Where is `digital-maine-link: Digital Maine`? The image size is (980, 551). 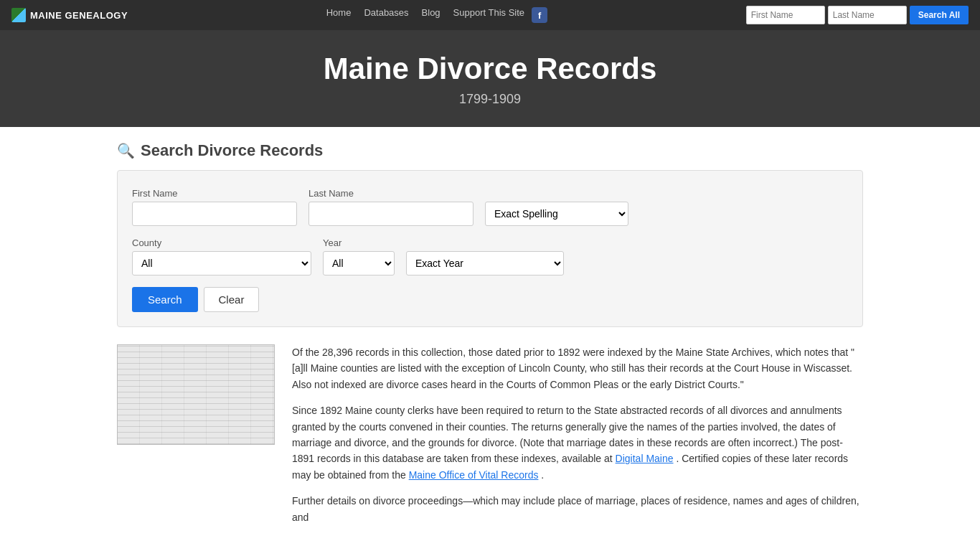
digital-maine-link: Digital Maine is located at coordinates (644, 458).